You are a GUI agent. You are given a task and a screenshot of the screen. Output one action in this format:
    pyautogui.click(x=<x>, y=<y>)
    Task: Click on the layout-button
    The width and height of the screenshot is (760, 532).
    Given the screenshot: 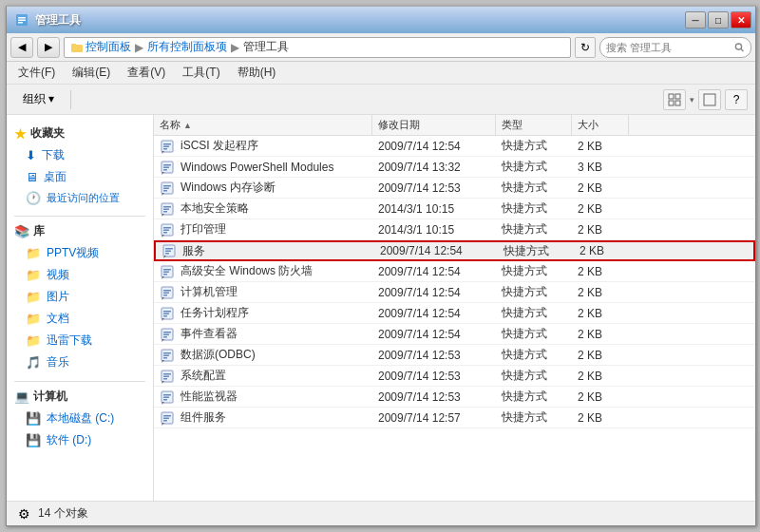 What is the action you would take?
    pyautogui.click(x=710, y=100)
    